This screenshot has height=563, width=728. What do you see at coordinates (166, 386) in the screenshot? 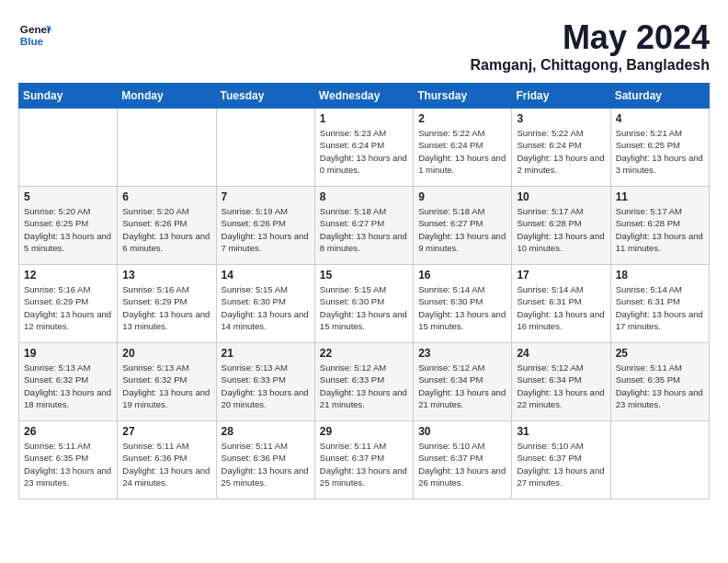
I see `day-info: Sunrise: 5:13 AMSunset: 6:32 PMDaylight:…` at bounding box center [166, 386].